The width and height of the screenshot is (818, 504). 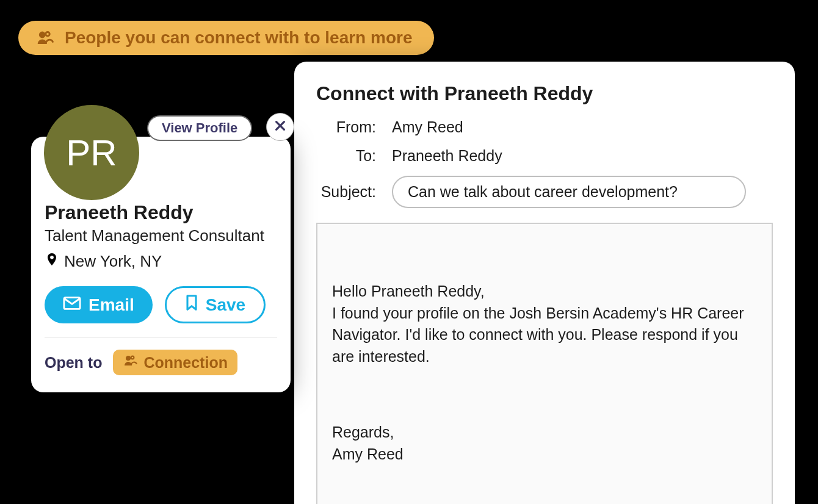 I want to click on open-to-label: Open to, so click(x=73, y=362).